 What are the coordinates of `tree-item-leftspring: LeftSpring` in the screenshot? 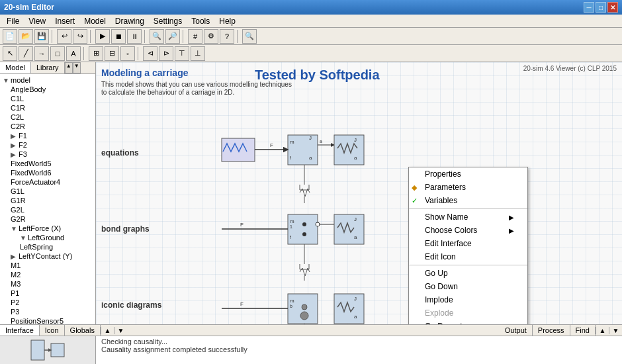 It's located at (48, 247).